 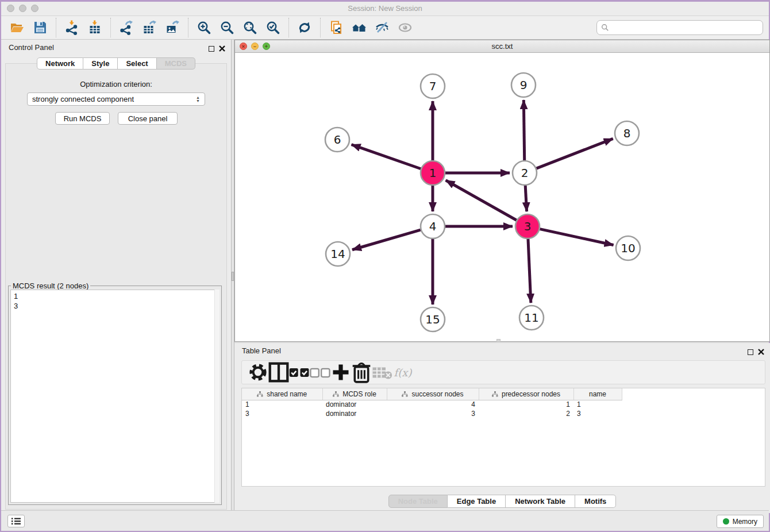 I want to click on cell-successor-nodes: 4, so click(x=433, y=404).